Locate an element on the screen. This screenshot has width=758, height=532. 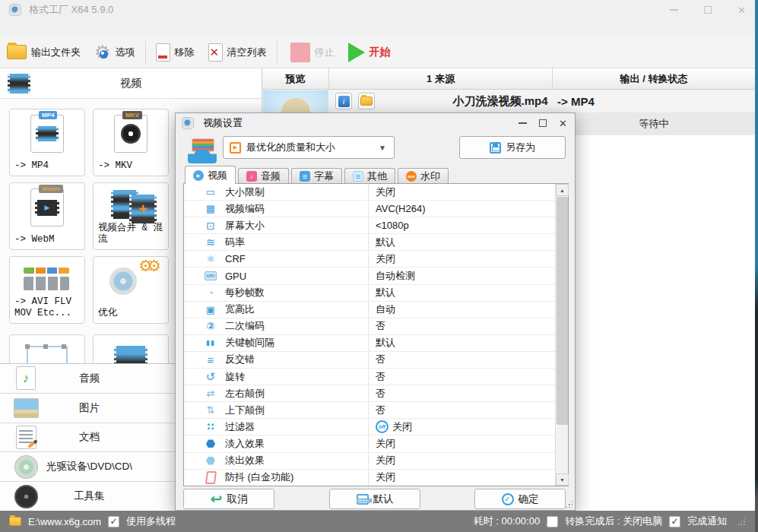
preset-dropdown: 最优化的质量和大小 ▼ is located at coordinates (309, 147).